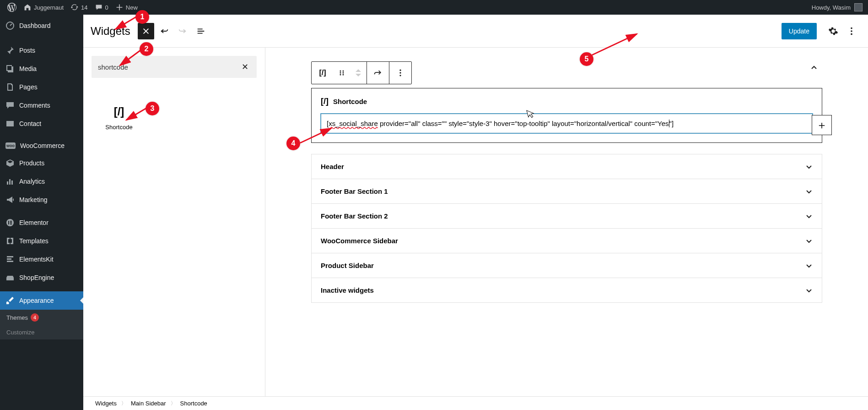 This screenshot has height=410, width=868. Describe the element at coordinates (566, 265) in the screenshot. I see `area-product-sidebar: Product Sidebar` at that location.